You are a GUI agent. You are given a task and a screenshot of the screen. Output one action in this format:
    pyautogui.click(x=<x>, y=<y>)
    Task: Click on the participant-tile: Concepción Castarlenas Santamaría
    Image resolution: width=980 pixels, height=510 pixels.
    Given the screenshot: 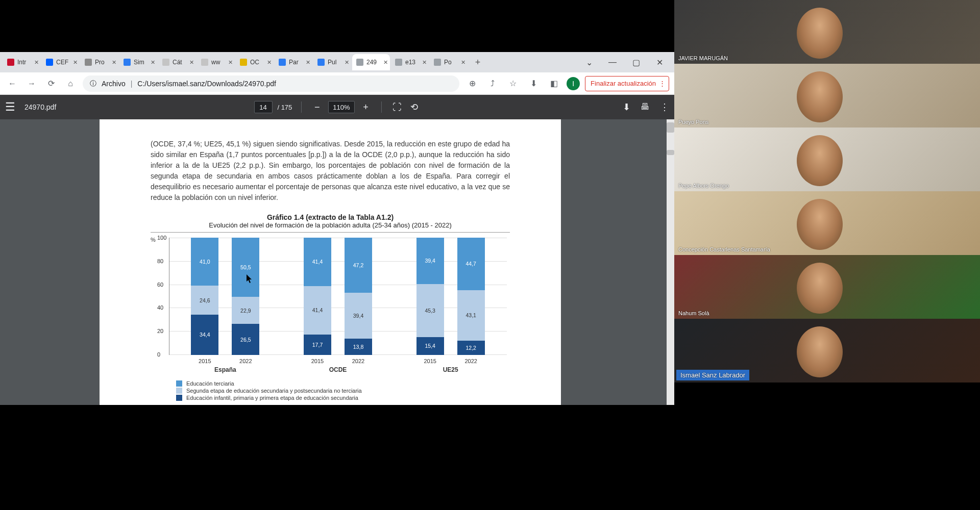 What is the action you would take?
    pyautogui.click(x=827, y=223)
    